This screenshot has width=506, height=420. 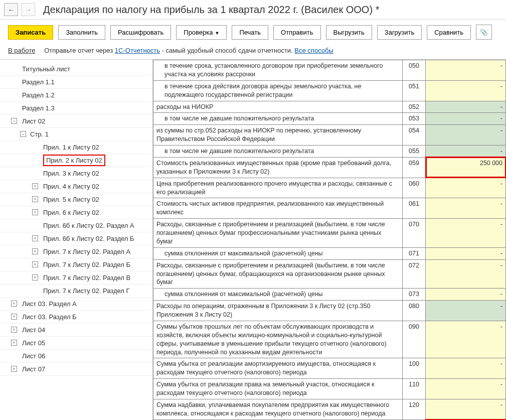 I want to click on row-description: Суммы убытков прошлых лет по объектам об…, so click(x=278, y=339).